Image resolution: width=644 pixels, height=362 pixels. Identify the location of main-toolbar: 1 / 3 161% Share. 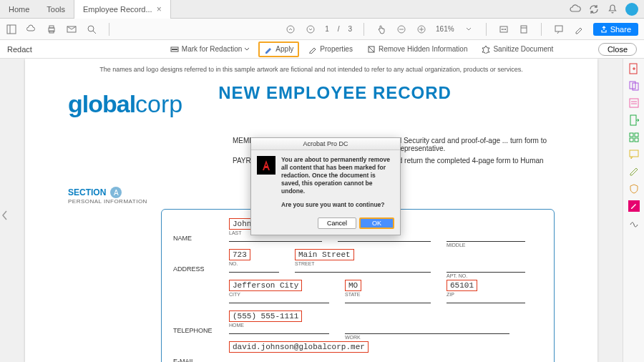
(322, 29).